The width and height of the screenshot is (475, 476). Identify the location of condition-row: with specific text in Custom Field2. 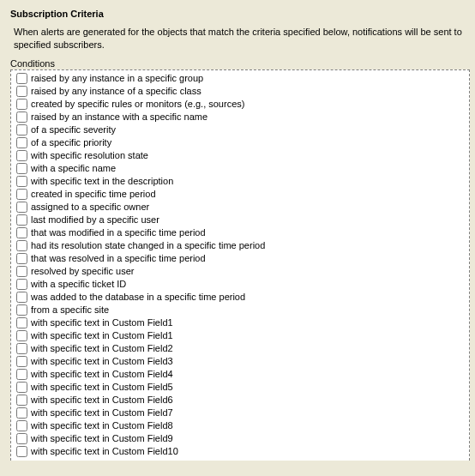
(241, 348).